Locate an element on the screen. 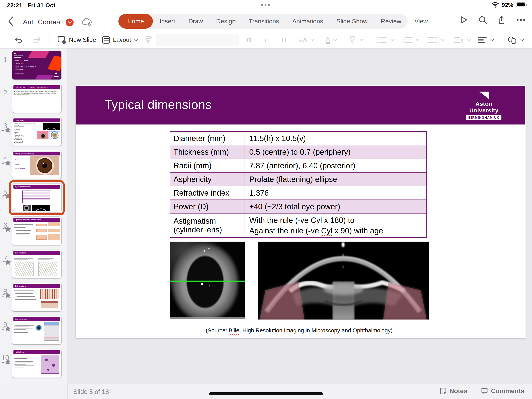 This screenshot has width=532, height=399. table-row: Refractive index 1.376 is located at coordinates (298, 193).